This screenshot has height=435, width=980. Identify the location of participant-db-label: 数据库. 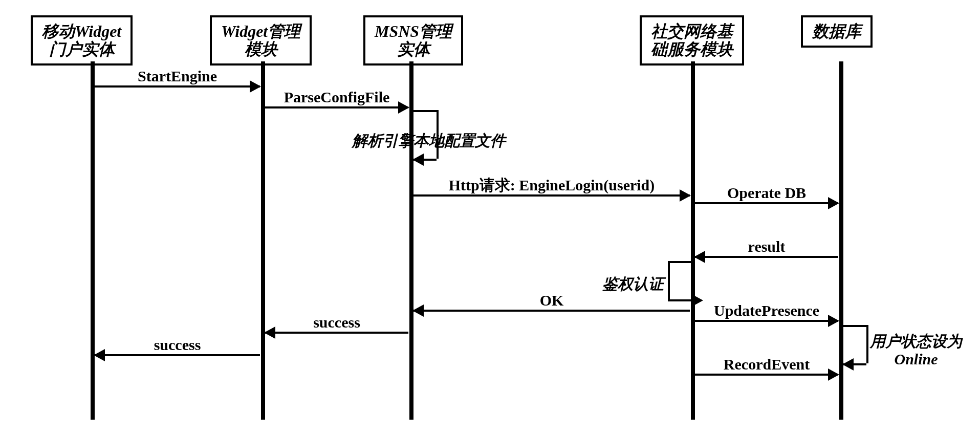
(837, 32).